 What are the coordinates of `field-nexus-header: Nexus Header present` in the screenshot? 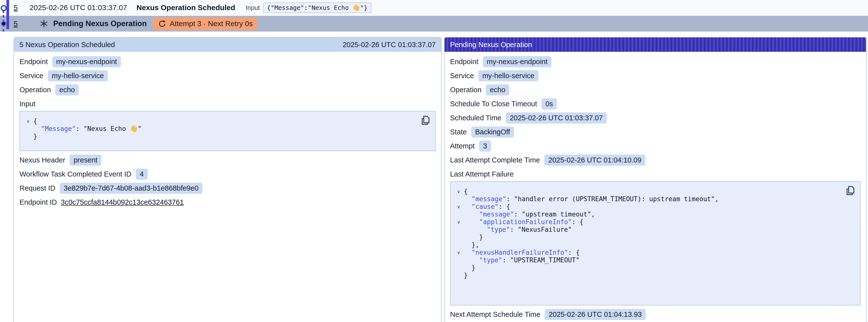 It's located at (228, 160).